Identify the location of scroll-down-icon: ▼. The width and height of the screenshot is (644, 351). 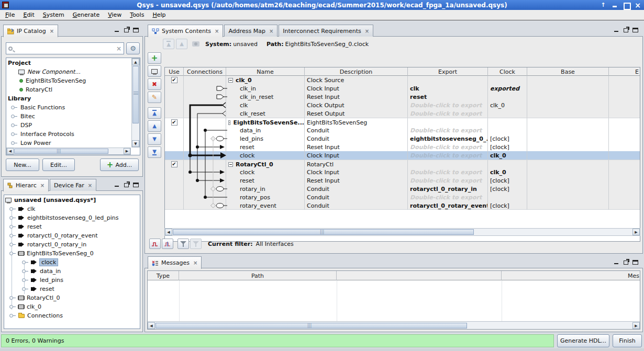
(136, 143).